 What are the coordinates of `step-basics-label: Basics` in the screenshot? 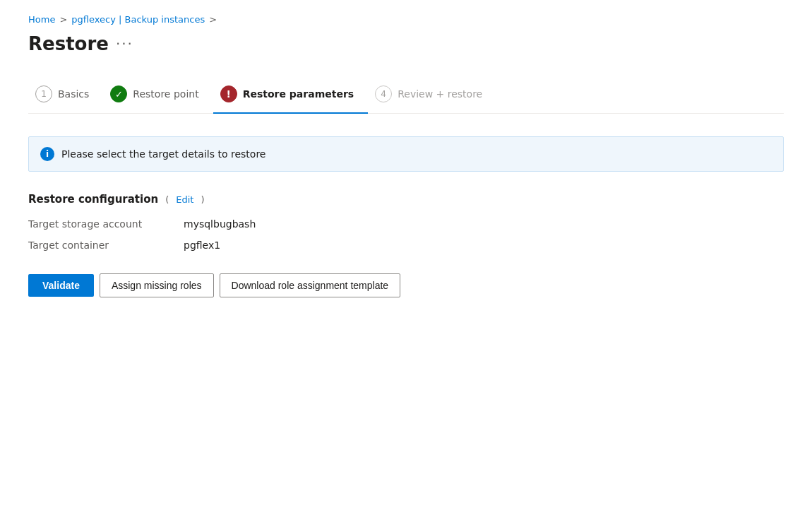 It's located at (73, 94).